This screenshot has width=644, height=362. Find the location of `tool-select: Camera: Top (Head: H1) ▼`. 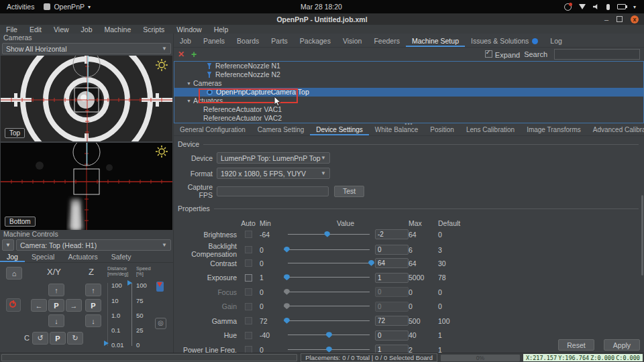

tool-select: Camera: Top (Head: H1) ▼ is located at coordinates (94, 245).